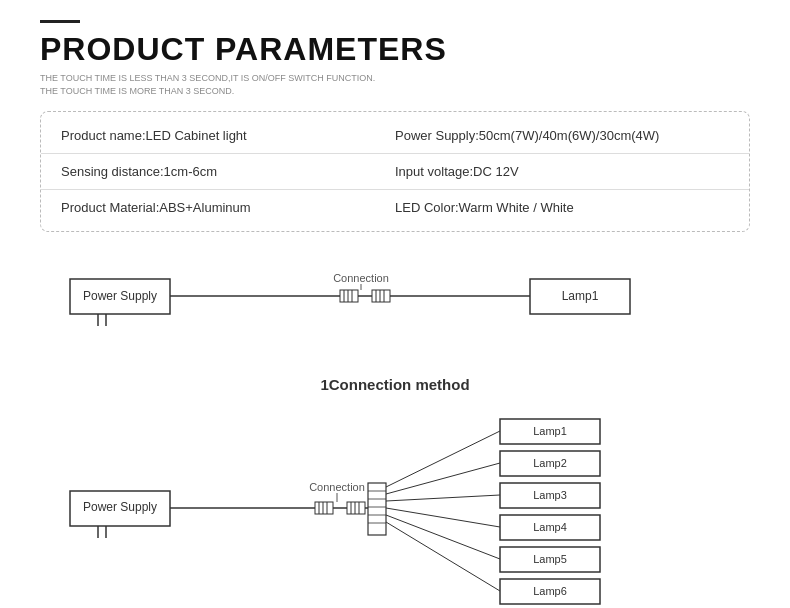 The width and height of the screenshot is (790, 608). Describe the element at coordinates (395, 384) in the screenshot. I see `diagram1-caption: 1Connection method` at that location.